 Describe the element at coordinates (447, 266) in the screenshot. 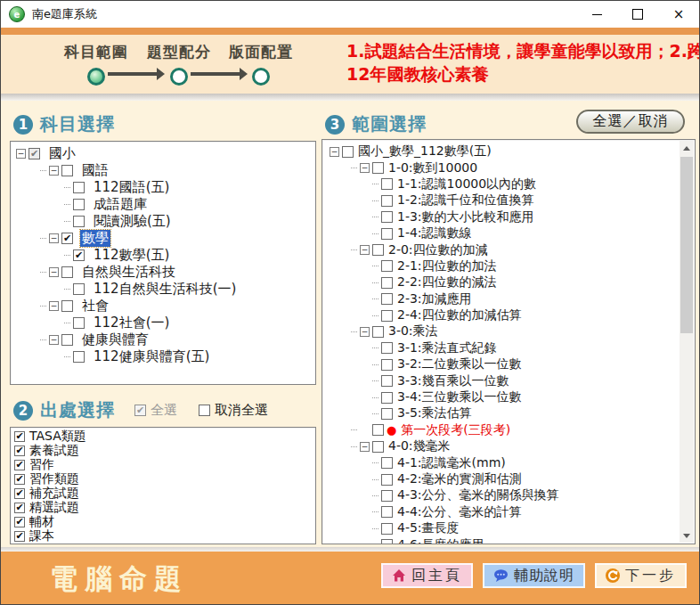

I see `tree-item-label: 2-1:四位數的加法` at that location.